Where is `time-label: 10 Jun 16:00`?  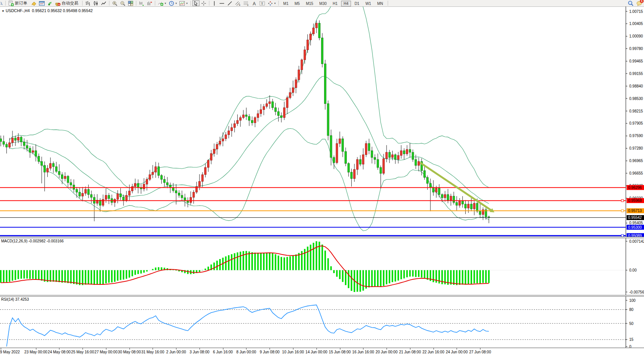 time-label: 10 Jun 16:00 is located at coordinates (293, 352).